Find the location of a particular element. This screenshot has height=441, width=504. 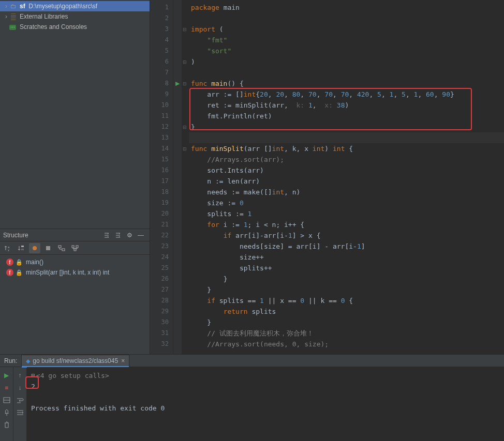

code-line: splits := 1 is located at coordinates (347, 214).